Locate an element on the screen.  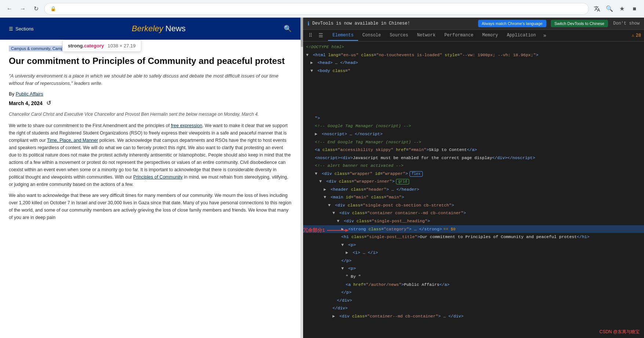
comment-end-gtm-line: <!-- End Google Tag Manager (noscript) -… is located at coordinates (473, 142).